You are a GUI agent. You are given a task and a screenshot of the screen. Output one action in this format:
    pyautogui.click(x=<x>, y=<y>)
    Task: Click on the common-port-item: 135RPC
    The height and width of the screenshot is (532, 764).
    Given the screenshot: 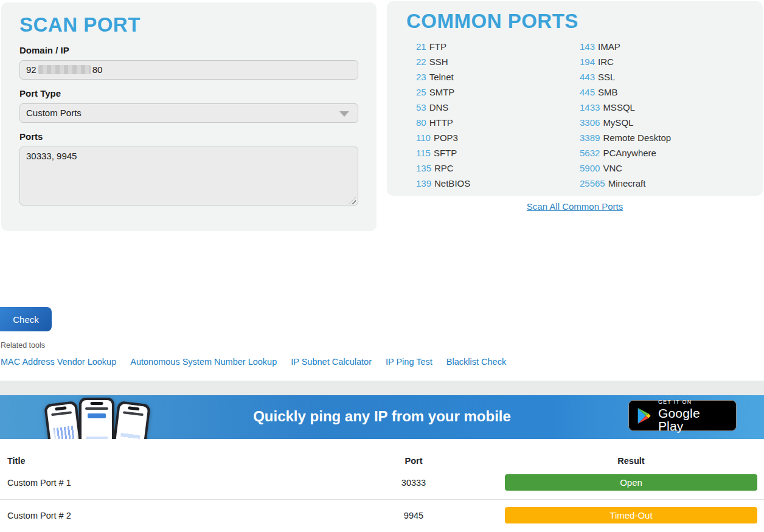 What is the action you would take?
    pyautogui.click(x=498, y=168)
    